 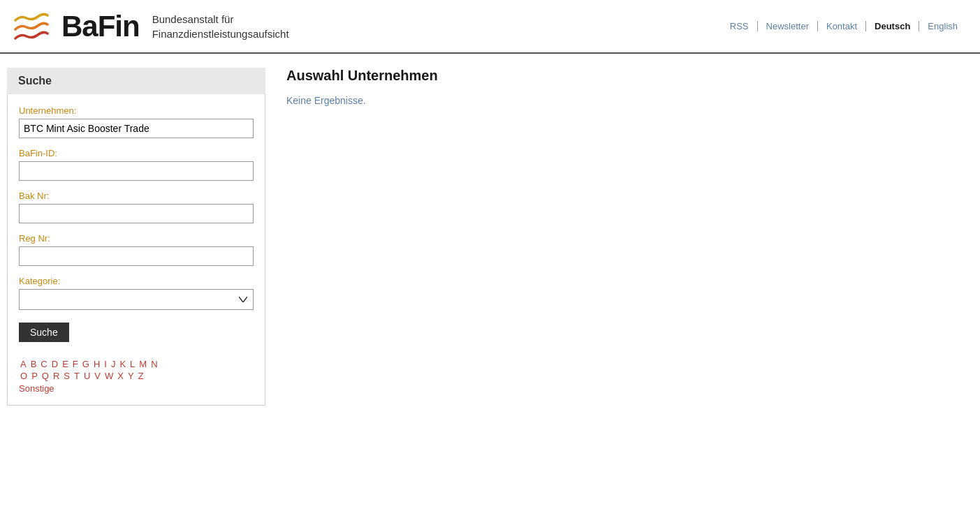 What do you see at coordinates (66, 364) in the screenshot?
I see `alpha-E: E` at bounding box center [66, 364].